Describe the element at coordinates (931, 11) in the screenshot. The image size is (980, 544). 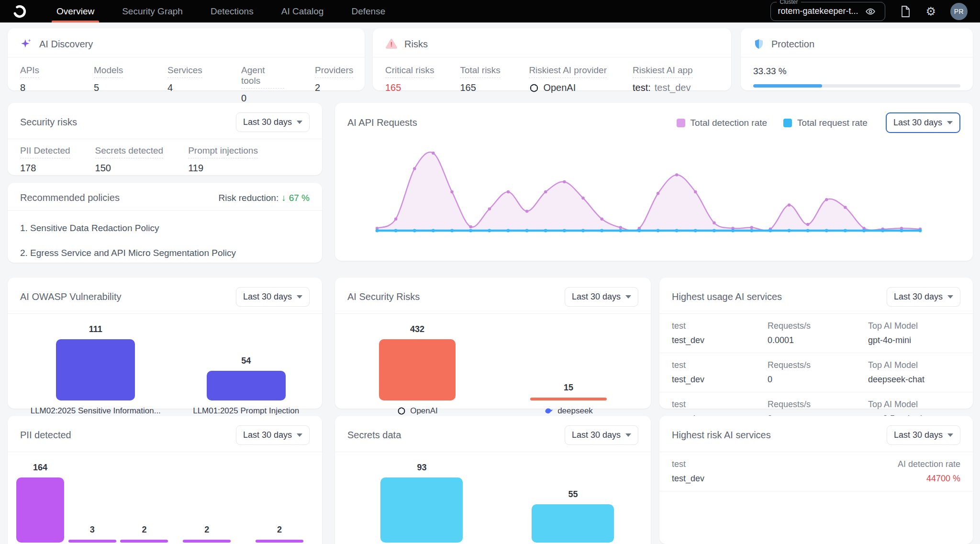
I see `settings-gear-icon: ⚙` at that location.